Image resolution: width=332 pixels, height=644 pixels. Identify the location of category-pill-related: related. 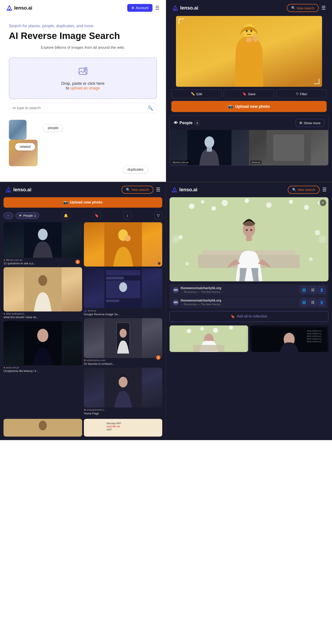
(25, 147).